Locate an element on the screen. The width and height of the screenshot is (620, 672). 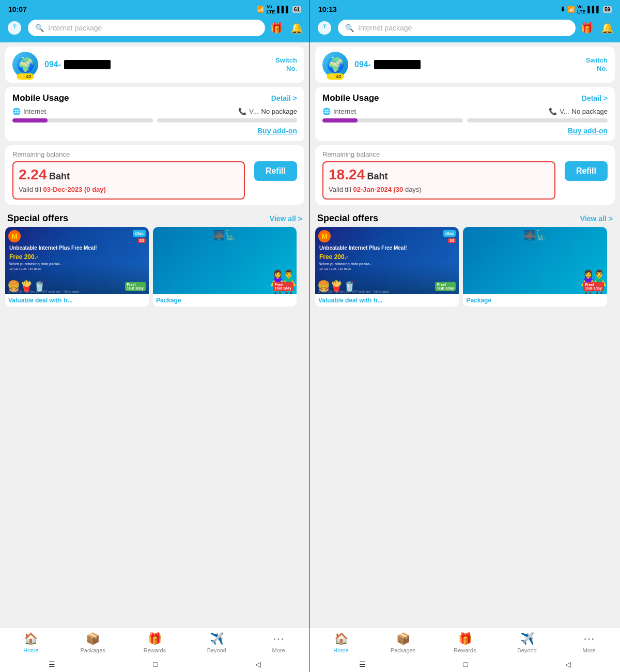
header-right: ᵀ 🔍 Internet package 🎁 🔔 is located at coordinates (465, 29).